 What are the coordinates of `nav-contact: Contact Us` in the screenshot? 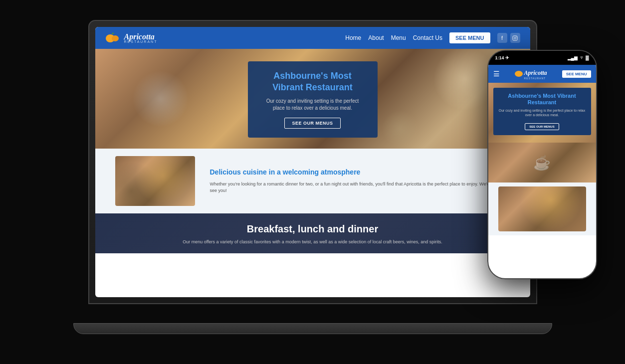 It's located at (428, 38).